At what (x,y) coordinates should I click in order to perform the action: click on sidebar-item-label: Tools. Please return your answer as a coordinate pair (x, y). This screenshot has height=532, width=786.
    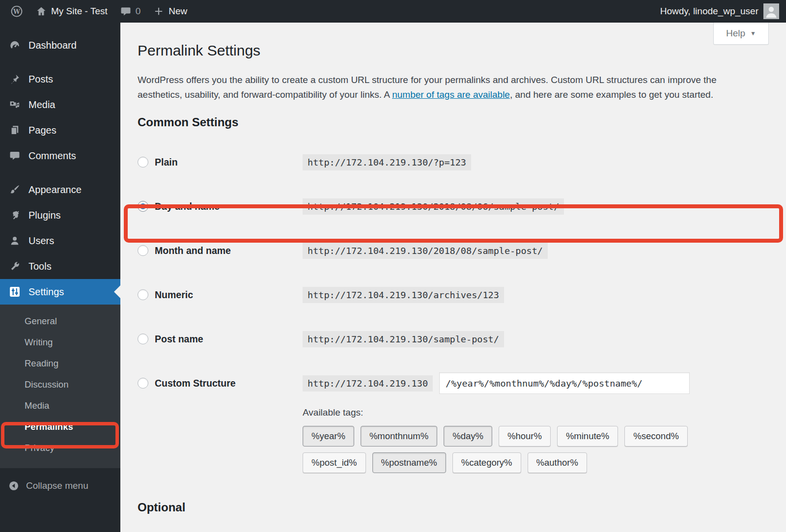
    Looking at the image, I should click on (40, 266).